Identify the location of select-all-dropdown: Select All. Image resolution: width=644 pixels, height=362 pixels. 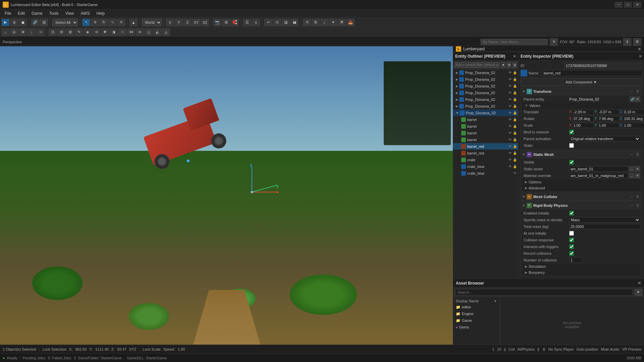
(65, 22).